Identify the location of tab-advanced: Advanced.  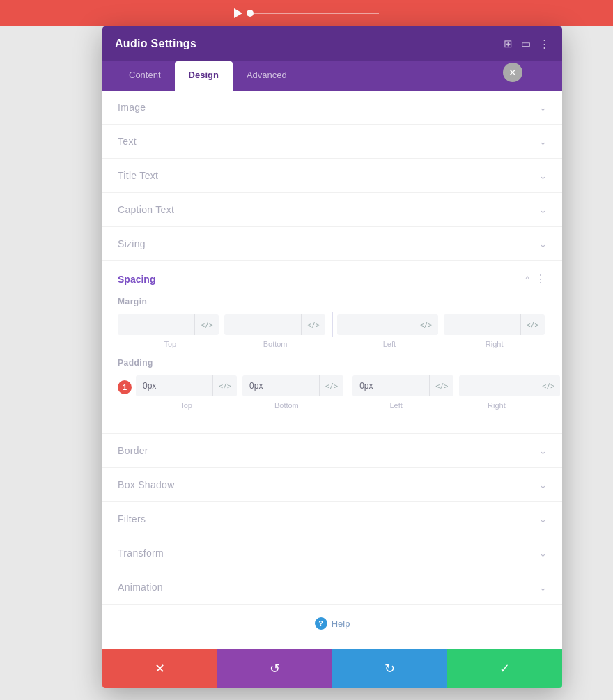
(267, 76).